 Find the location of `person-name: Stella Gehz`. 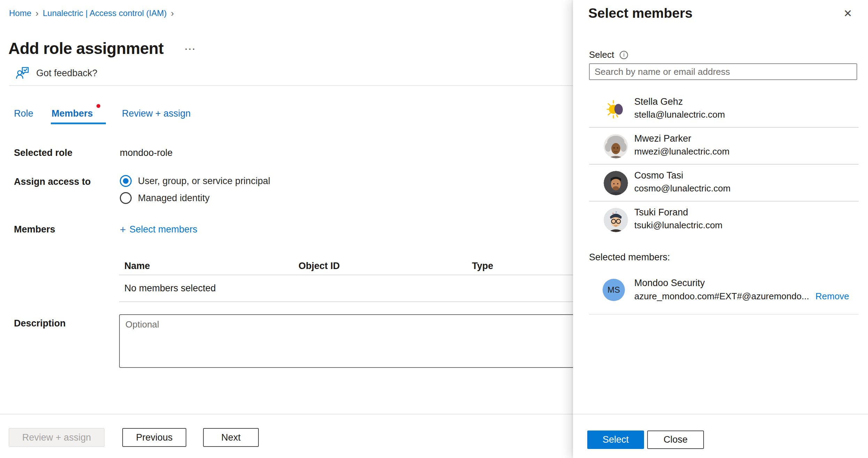

person-name: Stella Gehz is located at coordinates (659, 102).